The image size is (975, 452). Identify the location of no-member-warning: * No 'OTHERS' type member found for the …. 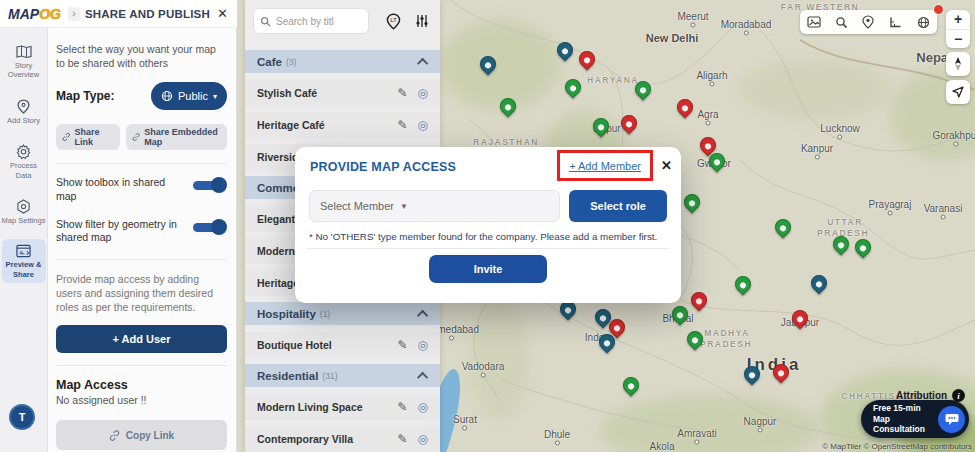
(483, 236).